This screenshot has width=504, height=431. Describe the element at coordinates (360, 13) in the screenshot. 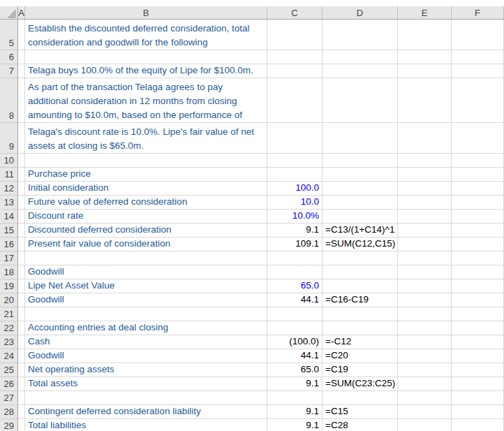

I see `column-header-D: D` at that location.